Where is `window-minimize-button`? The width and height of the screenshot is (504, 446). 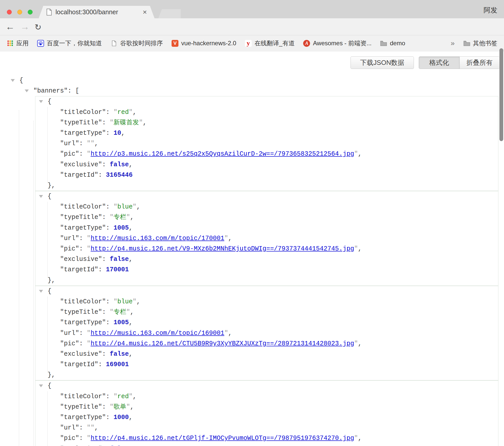 window-minimize-button is located at coordinates (20, 12).